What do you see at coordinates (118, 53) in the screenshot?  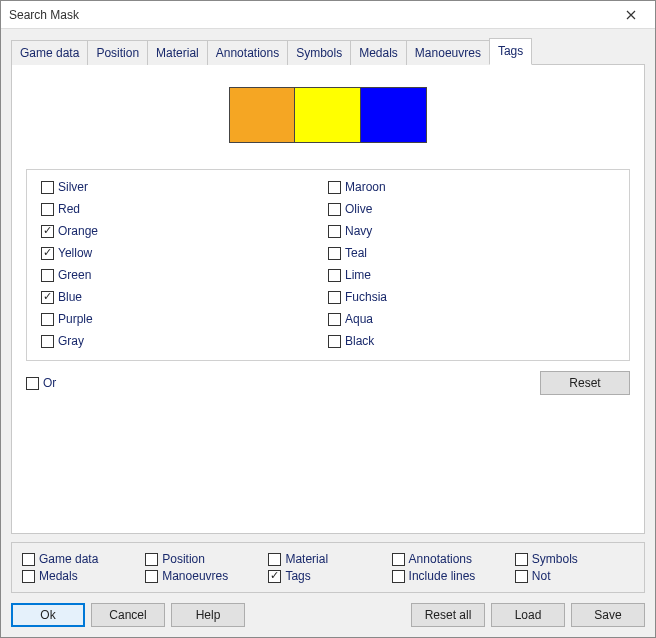 I see `tab-label: Position` at bounding box center [118, 53].